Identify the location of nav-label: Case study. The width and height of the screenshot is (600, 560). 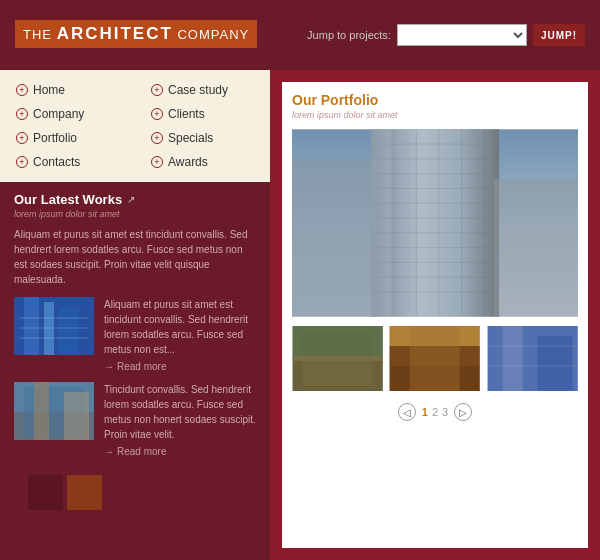
(198, 90).